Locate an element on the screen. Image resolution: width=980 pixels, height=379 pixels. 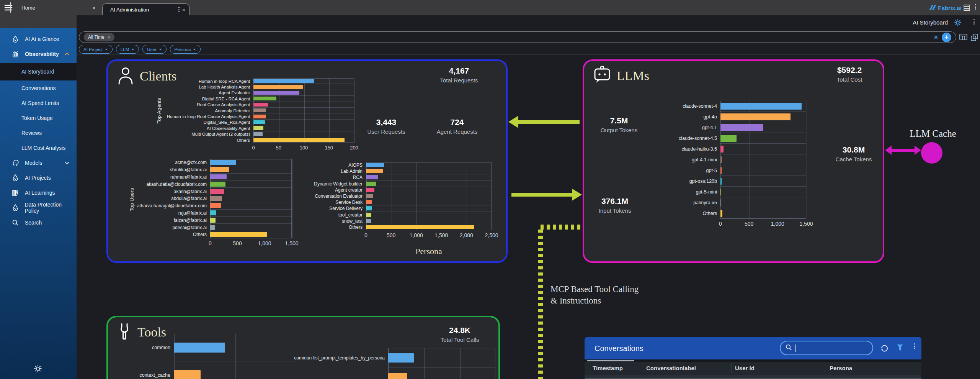
tab-ai-administration: AI Administration × is located at coordinates (146, 9).